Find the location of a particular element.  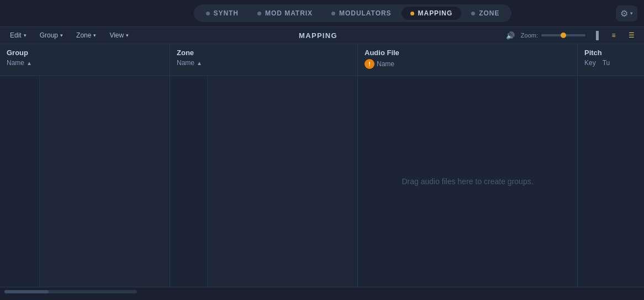

col-pitch-header: Pitch Key Tu is located at coordinates (611, 60).